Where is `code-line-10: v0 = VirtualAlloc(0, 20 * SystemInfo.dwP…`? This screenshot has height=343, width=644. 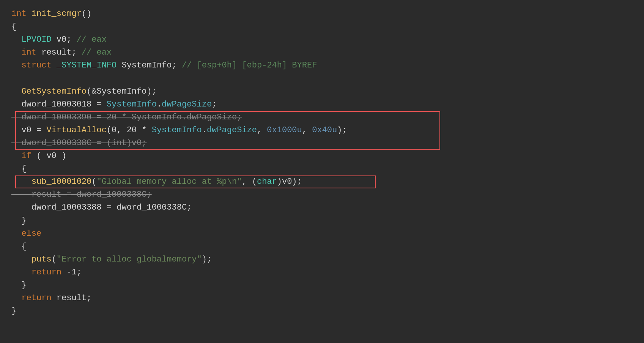 code-line-10: v0 = VirtualAlloc(0, 20 * SystemInfo.dwP… is located at coordinates (322, 130).